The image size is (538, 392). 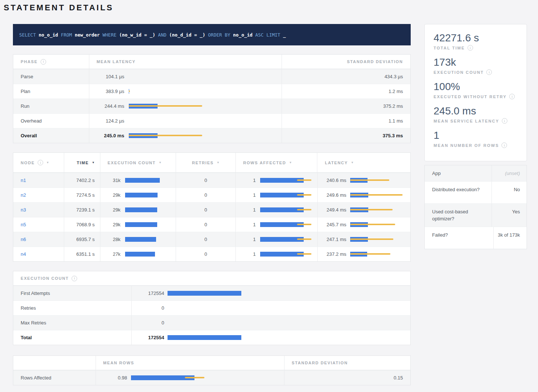 I want to click on phase-name: Plan, so click(x=51, y=92).